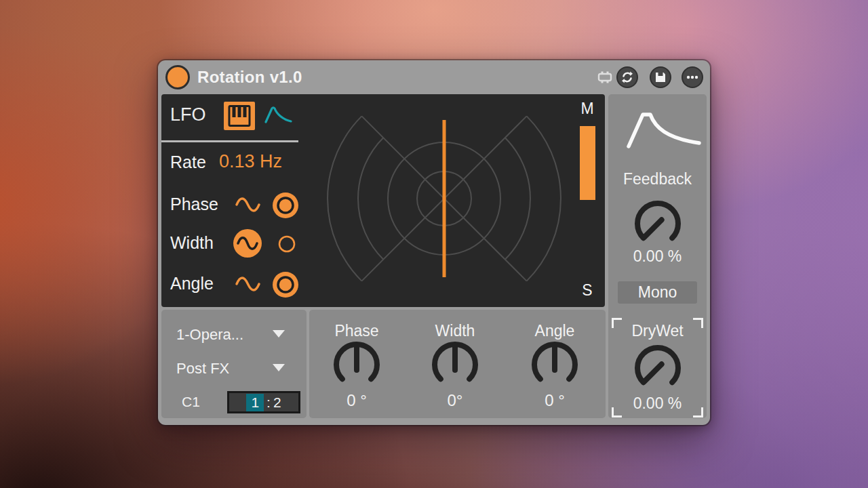 This screenshot has width=868, height=488. What do you see at coordinates (658, 331) in the screenshot?
I see `drywet-label: DryWet` at bounding box center [658, 331].